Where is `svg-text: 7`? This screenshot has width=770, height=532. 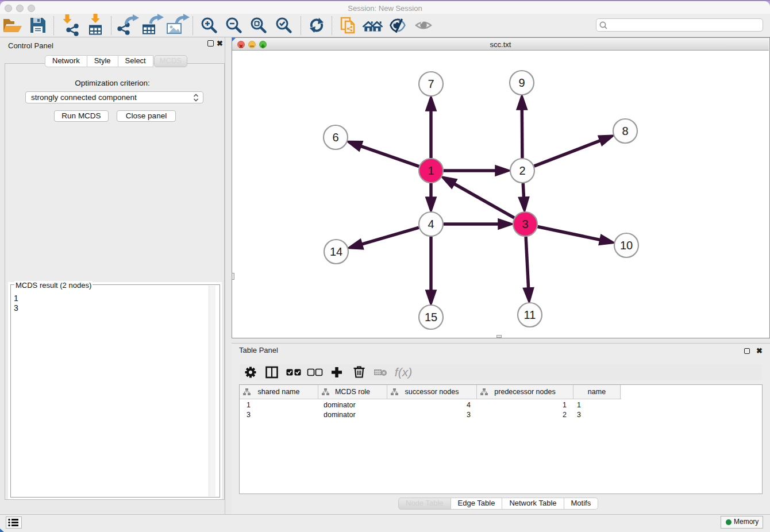 svg-text: 7 is located at coordinates (431, 84).